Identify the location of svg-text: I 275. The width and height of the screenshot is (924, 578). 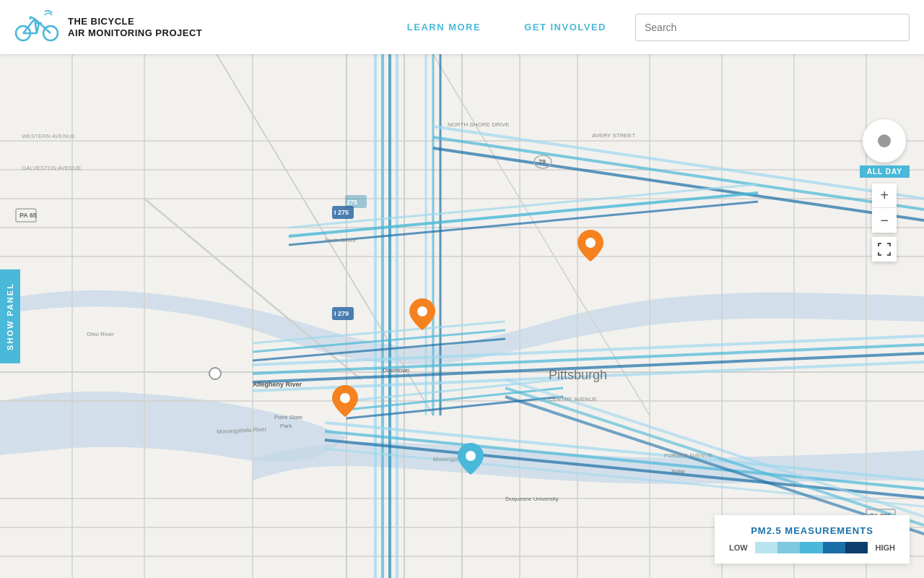
(341, 212).